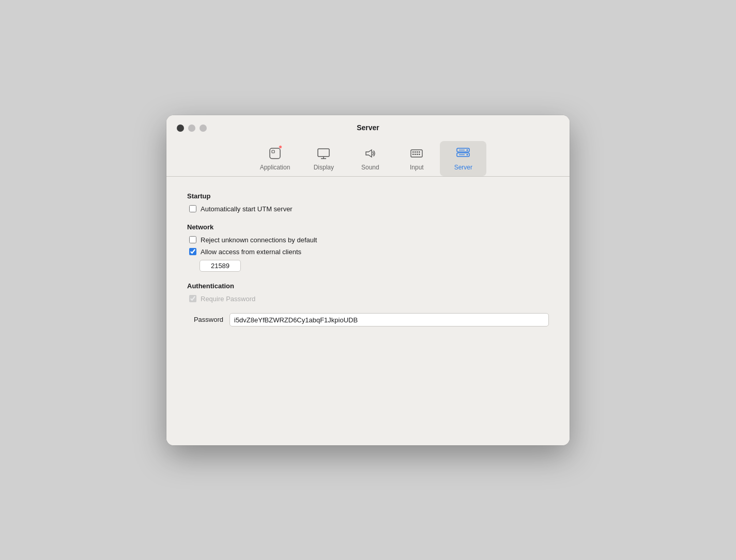 This screenshot has height=560, width=736. What do you see at coordinates (275, 167) in the screenshot?
I see `tab-application-label: Application` at bounding box center [275, 167].